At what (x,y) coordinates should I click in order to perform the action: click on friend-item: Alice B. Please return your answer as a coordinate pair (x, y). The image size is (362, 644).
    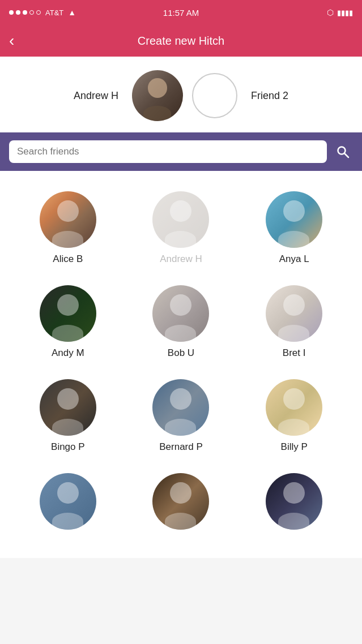
    Looking at the image, I should click on (68, 229).